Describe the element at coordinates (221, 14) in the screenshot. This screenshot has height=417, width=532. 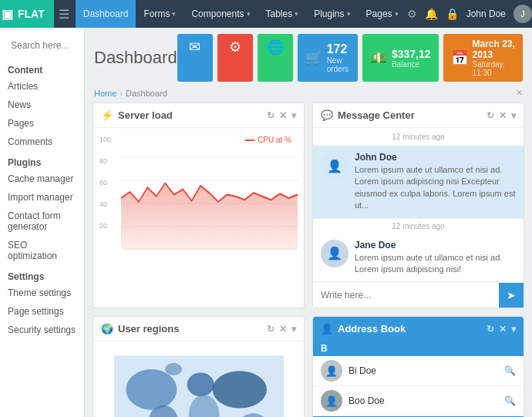
I see `nav-components: Components ▾` at that location.